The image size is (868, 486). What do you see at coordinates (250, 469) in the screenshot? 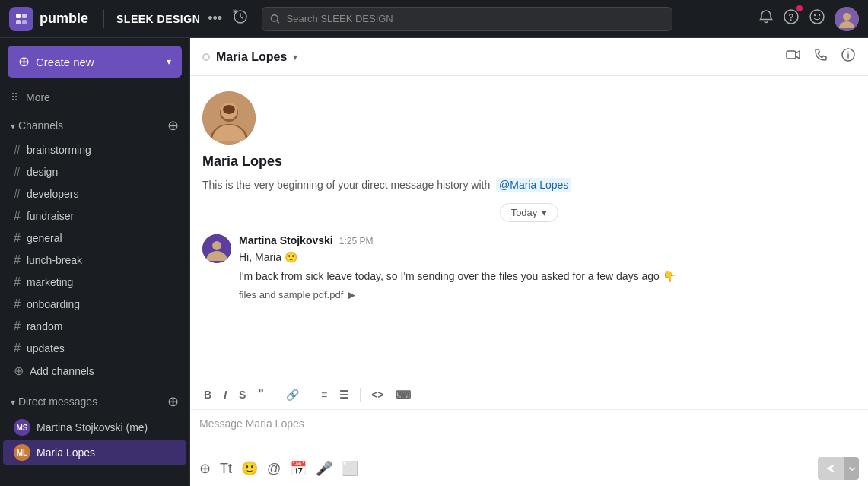
I see `emoji-picker-icon: 🙂` at bounding box center [250, 469].